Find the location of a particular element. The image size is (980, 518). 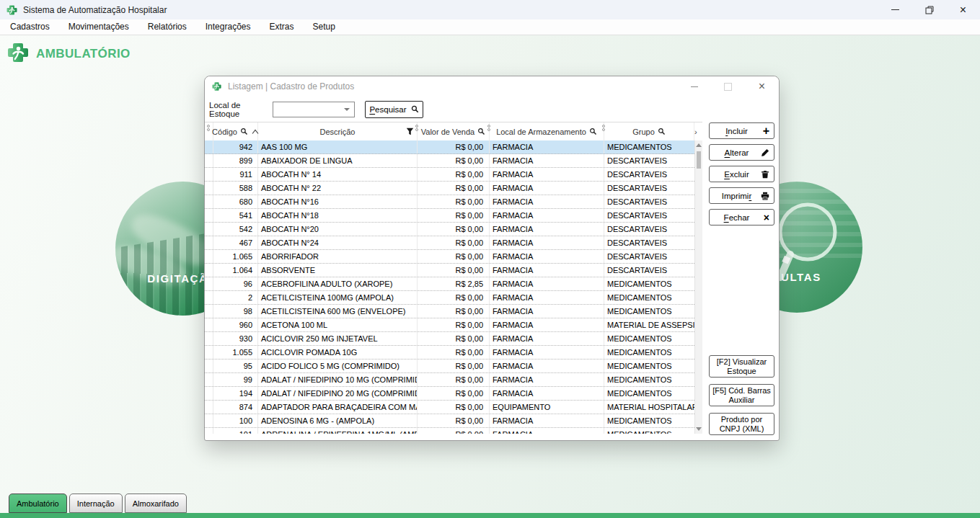

produto-por-cnpj-xml-button: Produto porCNPJ (XML) is located at coordinates (741, 424).